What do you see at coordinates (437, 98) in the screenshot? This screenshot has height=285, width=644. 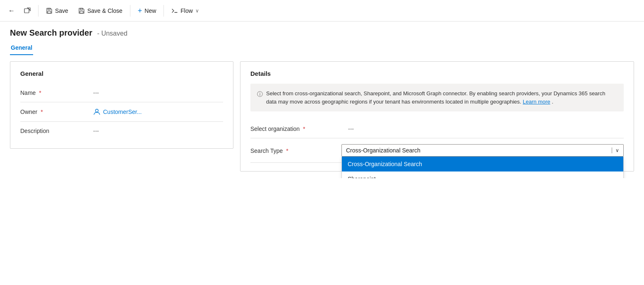 I see `info-box: ⓘ Select from cross-organizational searc…` at bounding box center [437, 98].